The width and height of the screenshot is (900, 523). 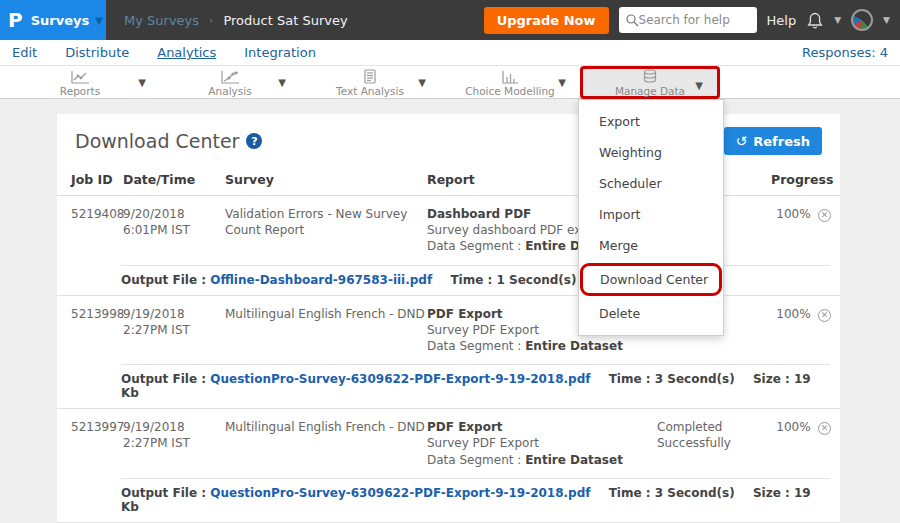 I want to click on notifications-bell-icon, so click(x=815, y=20).